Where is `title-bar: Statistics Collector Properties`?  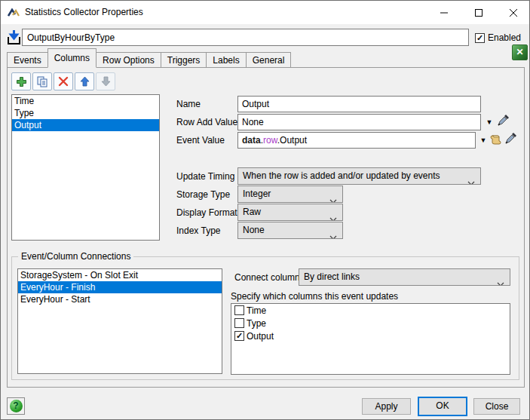 title-bar: Statistics Collector Properties is located at coordinates (265, 12).